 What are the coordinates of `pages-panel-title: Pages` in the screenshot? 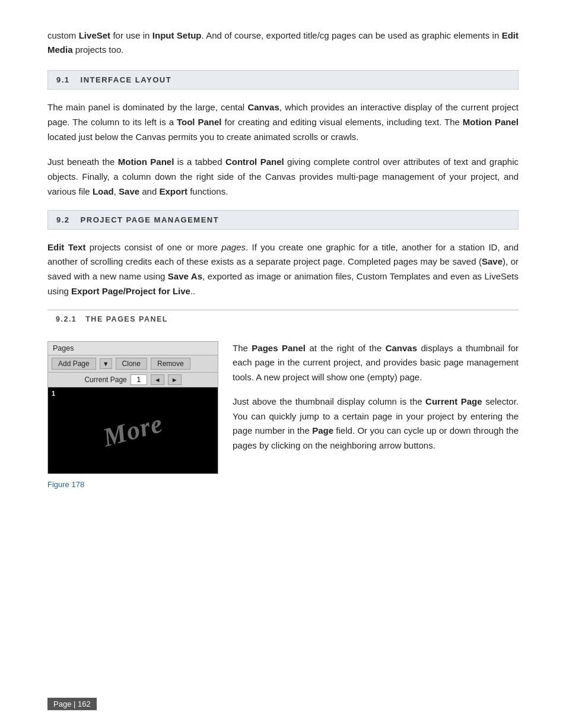 It's located at (133, 349).